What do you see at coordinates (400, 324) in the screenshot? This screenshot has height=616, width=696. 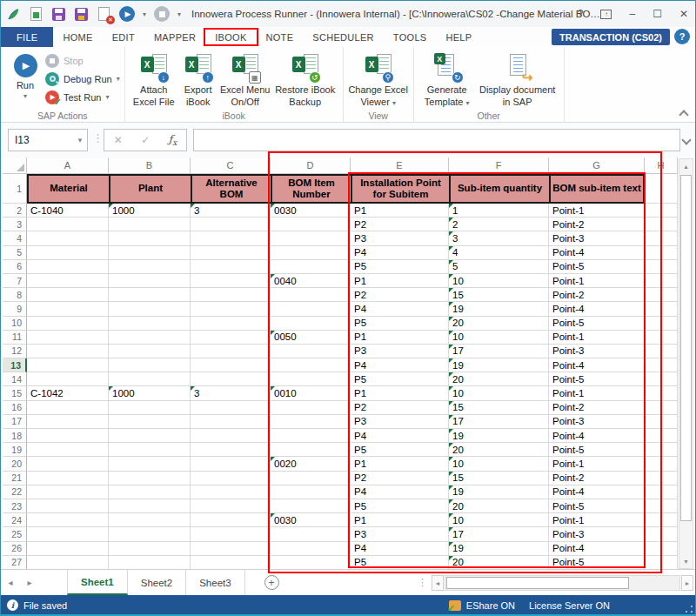 I see `cell-E10: P5` at bounding box center [400, 324].